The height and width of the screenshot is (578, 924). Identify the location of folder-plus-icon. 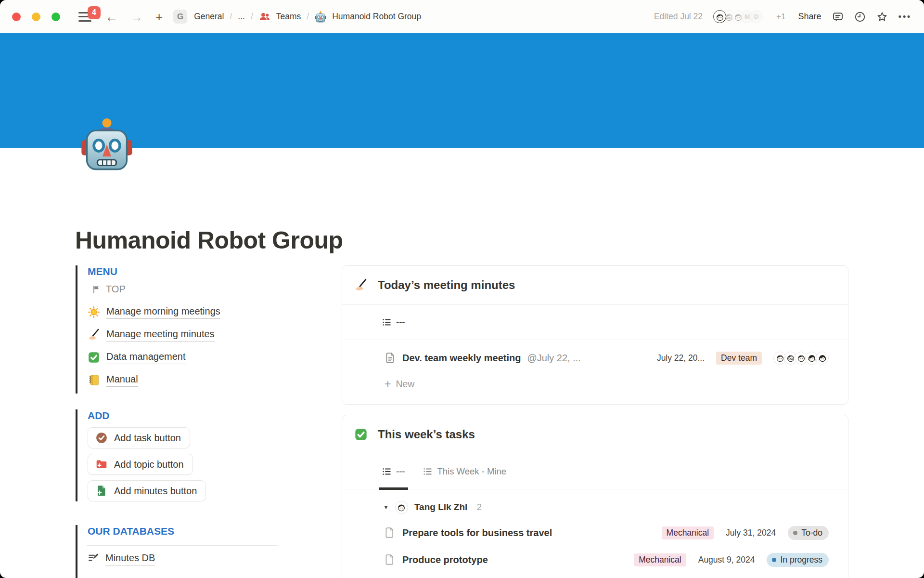
(102, 464).